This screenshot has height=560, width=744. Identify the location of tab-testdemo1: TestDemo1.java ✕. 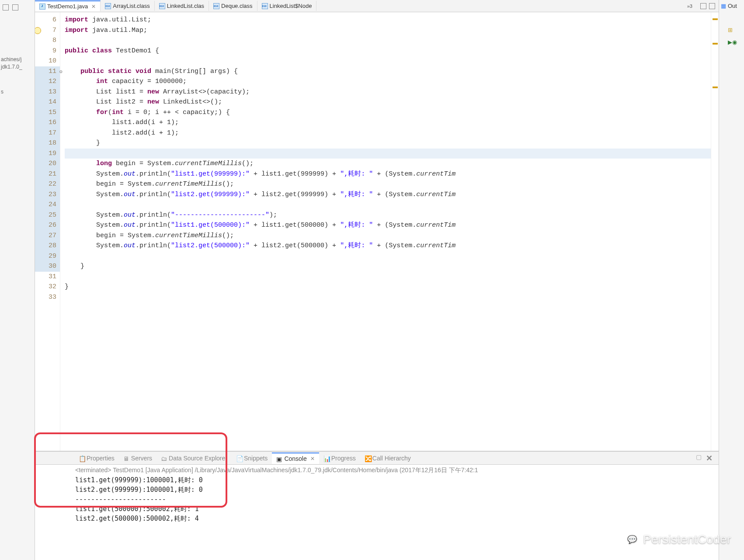
(68, 6).